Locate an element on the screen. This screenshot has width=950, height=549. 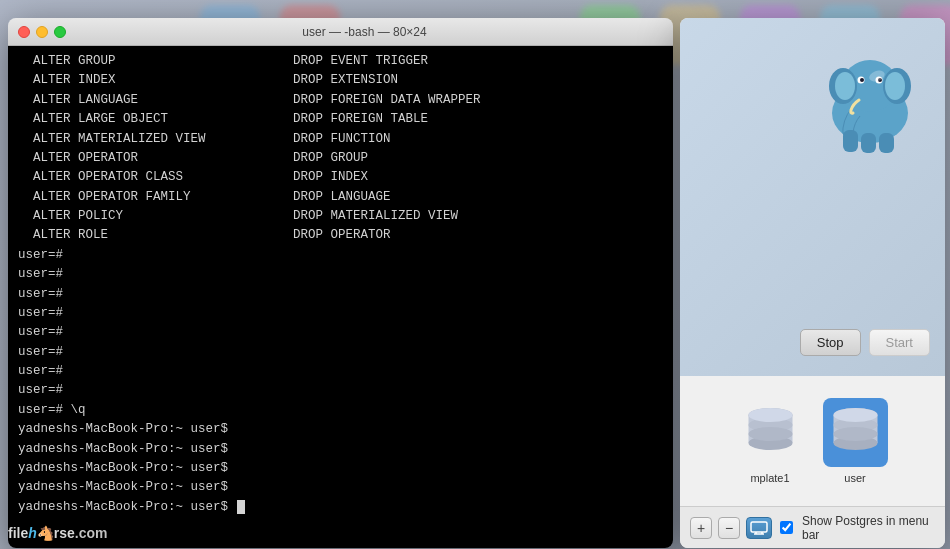
terminal-cursor is located at coordinates (241, 507).